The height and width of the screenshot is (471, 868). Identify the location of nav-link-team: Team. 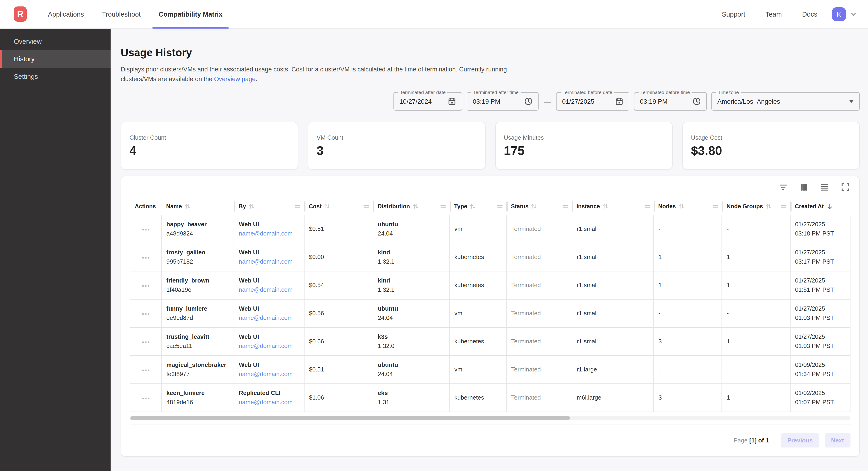
(774, 14).